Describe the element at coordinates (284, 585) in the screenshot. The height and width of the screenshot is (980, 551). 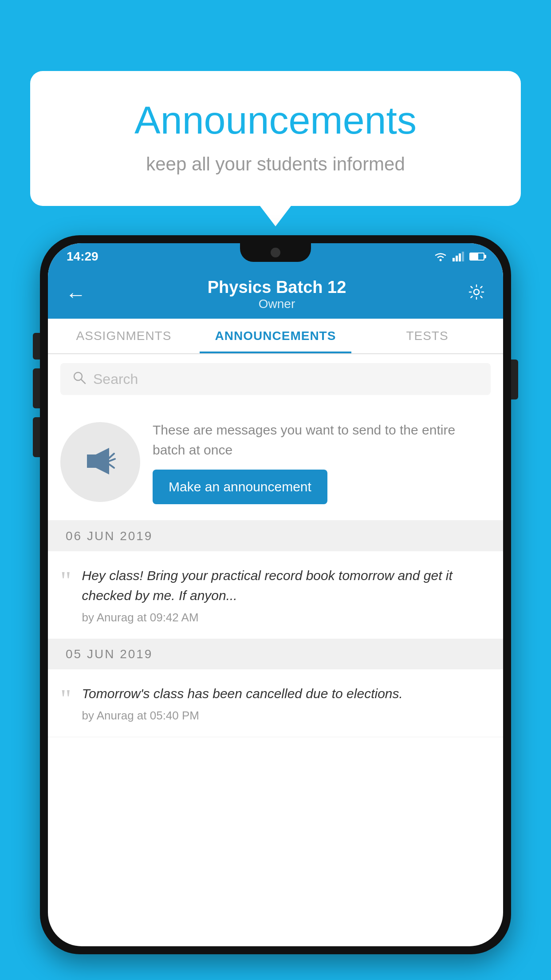
I see `announcement-text-1: Hey class! Bring your practical record b…` at that location.